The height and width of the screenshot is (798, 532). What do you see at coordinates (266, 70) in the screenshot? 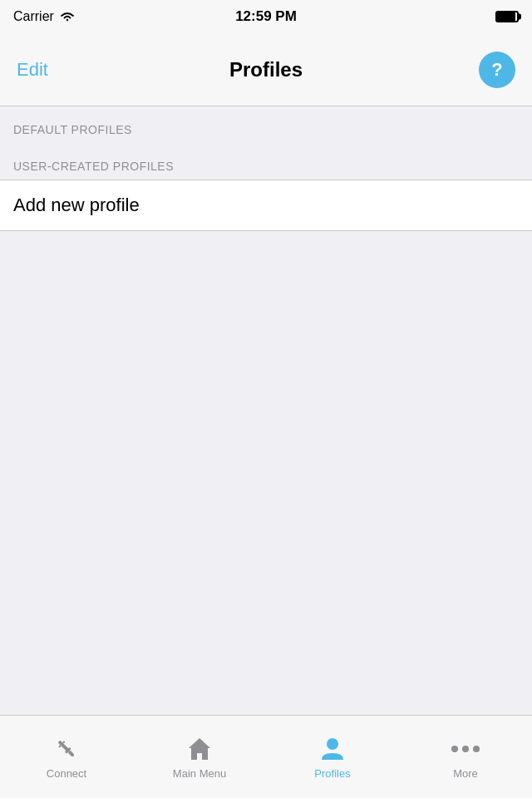
I see `page-title: Profiles` at bounding box center [266, 70].